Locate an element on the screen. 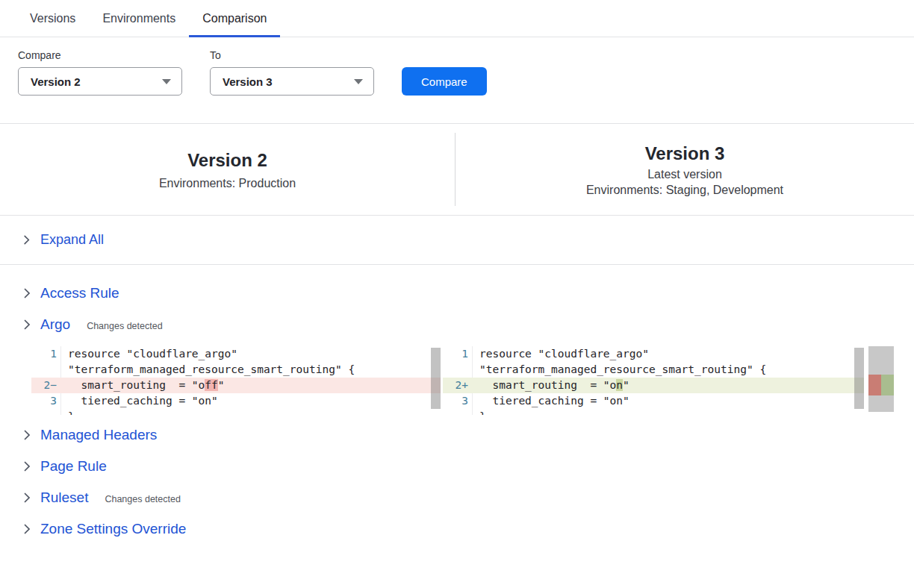 The height and width of the screenshot is (588, 914). diff-line-added: 2+ smart_routing = "on" is located at coordinates (653, 385).